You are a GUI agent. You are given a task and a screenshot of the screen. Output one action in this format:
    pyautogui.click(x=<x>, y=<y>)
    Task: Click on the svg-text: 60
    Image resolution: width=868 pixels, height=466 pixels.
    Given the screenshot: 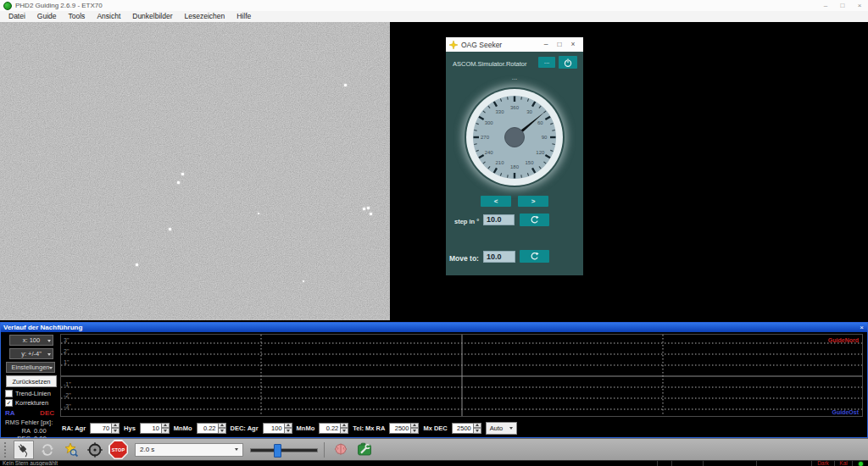 What is the action you would take?
    pyautogui.click(x=541, y=123)
    